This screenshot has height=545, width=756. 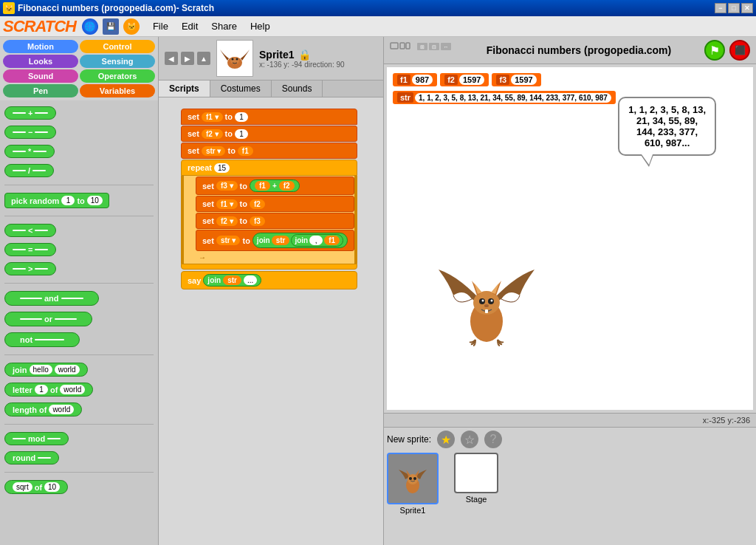 What do you see at coordinates (41, 250) in the screenshot?
I see `eq-right` at bounding box center [41, 250].